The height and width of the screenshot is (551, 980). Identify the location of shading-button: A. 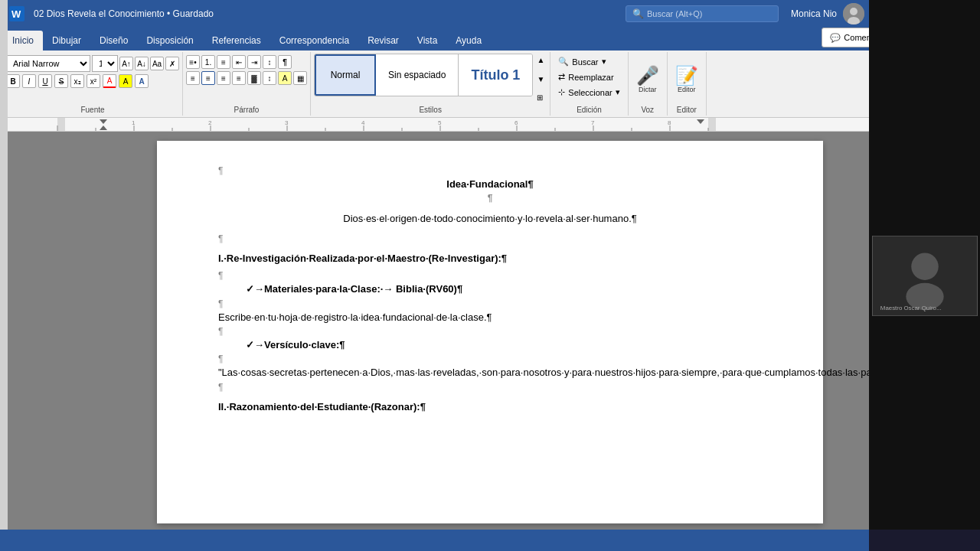
(285, 78).